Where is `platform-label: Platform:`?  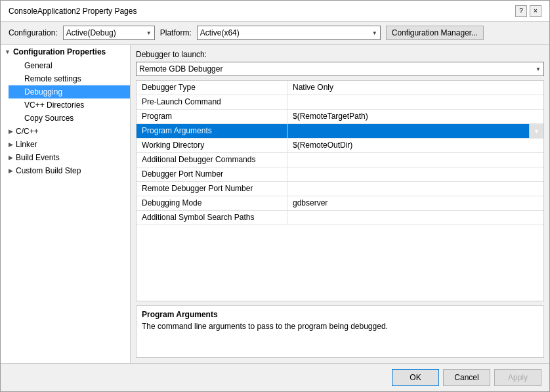
platform-label: Platform: is located at coordinates (176, 33).